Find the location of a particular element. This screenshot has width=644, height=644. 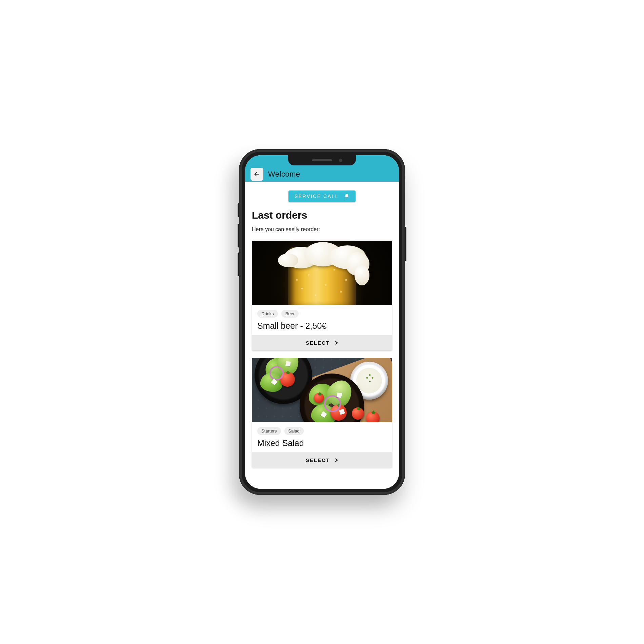

service-call-label: SERVICE CALL is located at coordinates (317, 196).